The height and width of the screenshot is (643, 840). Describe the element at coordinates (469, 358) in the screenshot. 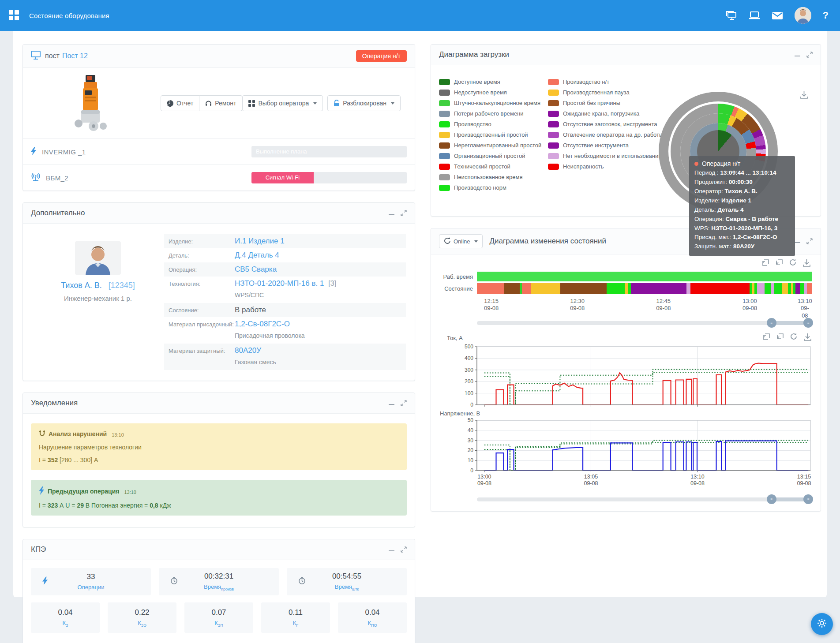

I see `svg-text: 400` at that location.